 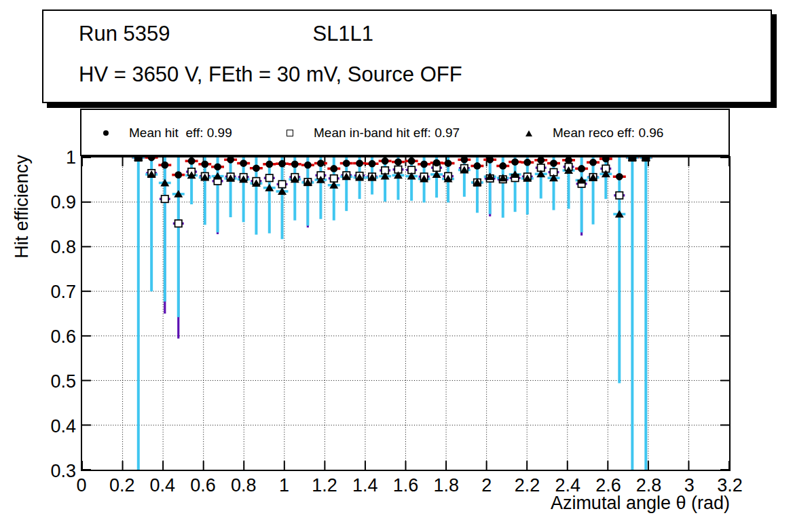 What do you see at coordinates (106, 133) in the screenshot?
I see `filled-circle-icon` at bounding box center [106, 133].